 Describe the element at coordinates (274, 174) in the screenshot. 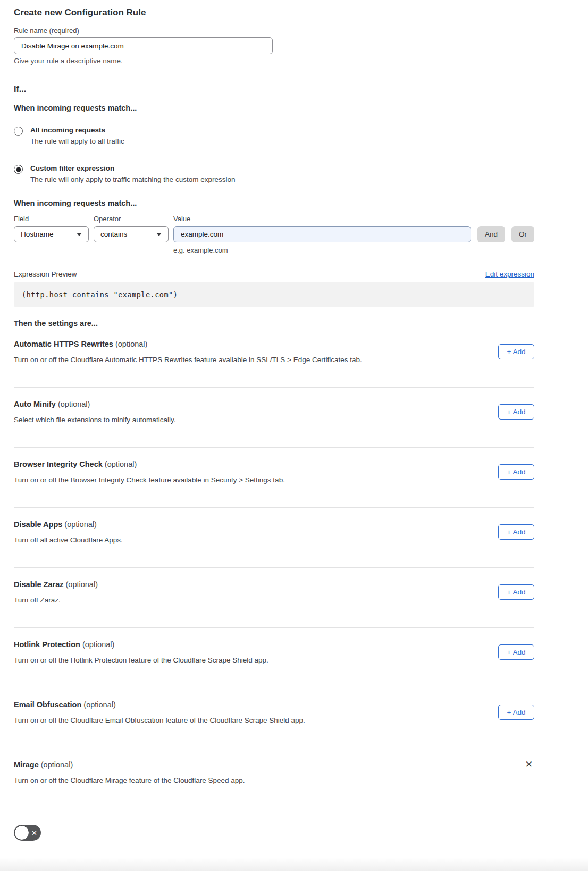

I see `radio-custom-filter-expression: Custom filter expression The rule will o…` at that location.